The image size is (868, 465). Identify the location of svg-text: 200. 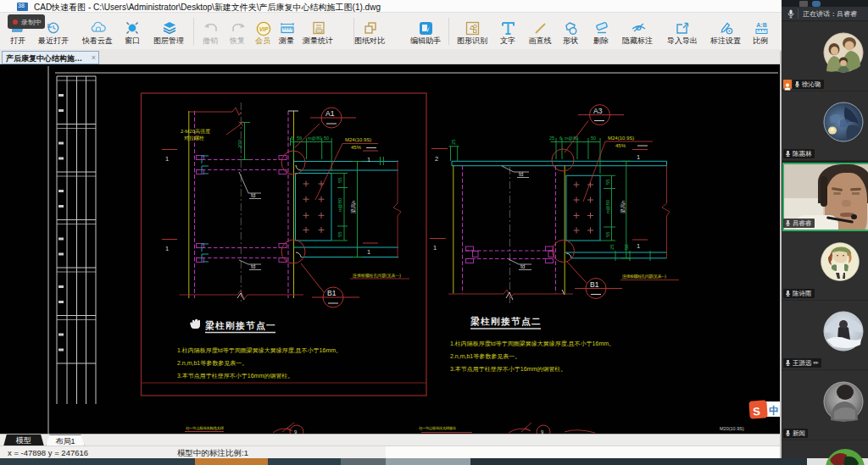
(240, 144).